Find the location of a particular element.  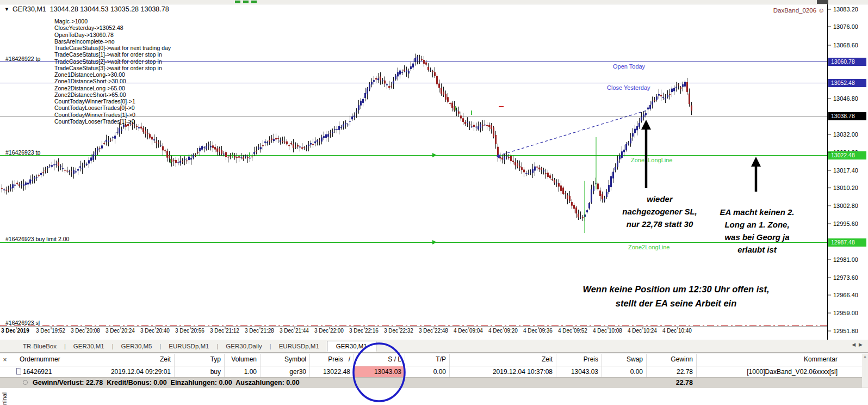

ea-info-line: TradeCaseStatus[3]->wait for order stop … is located at coordinates (108, 68).